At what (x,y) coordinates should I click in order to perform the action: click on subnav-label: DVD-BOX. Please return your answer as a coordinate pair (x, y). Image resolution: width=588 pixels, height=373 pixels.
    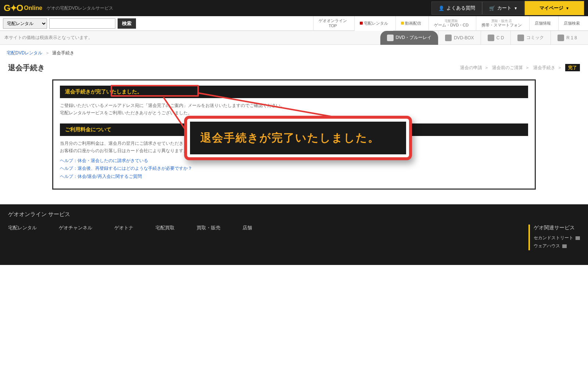
    Looking at the image, I should click on (464, 38).